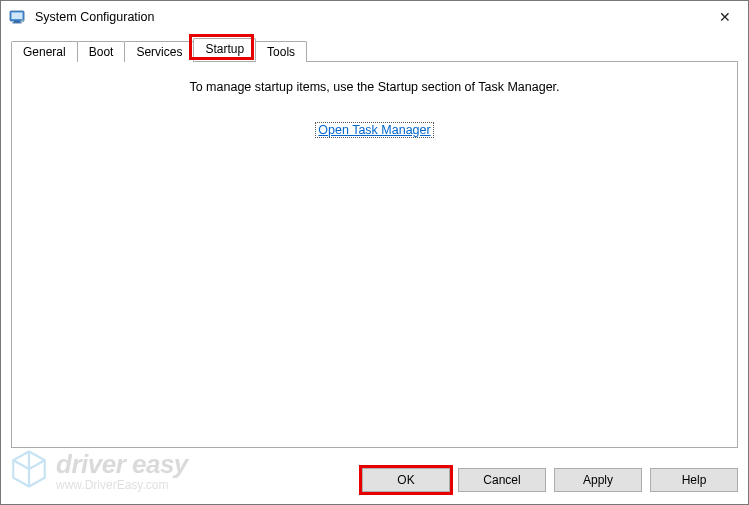  Describe the element at coordinates (18, 17) in the screenshot. I see `app-icon` at that location.